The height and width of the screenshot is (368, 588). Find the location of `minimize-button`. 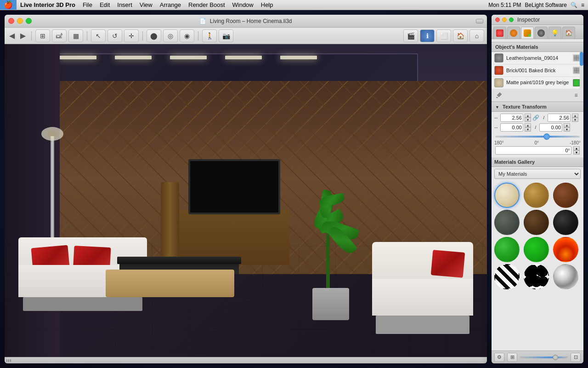

minimize-button is located at coordinates (20, 21).